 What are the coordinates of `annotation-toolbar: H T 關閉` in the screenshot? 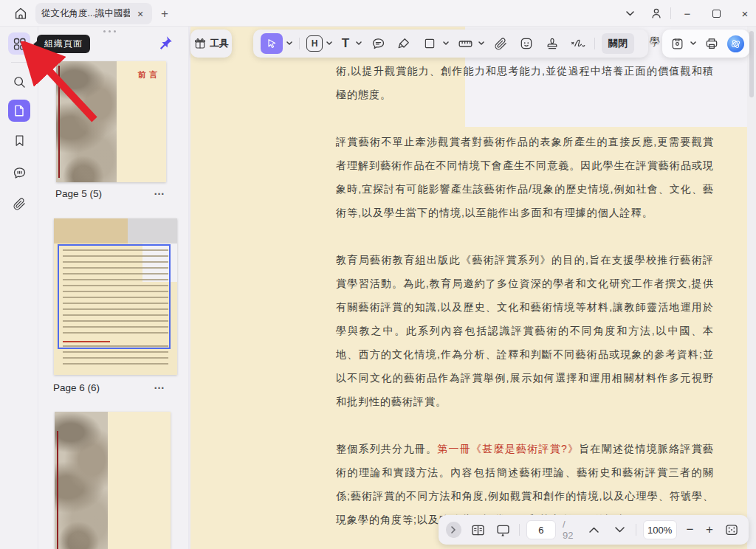 It's located at (450, 44).